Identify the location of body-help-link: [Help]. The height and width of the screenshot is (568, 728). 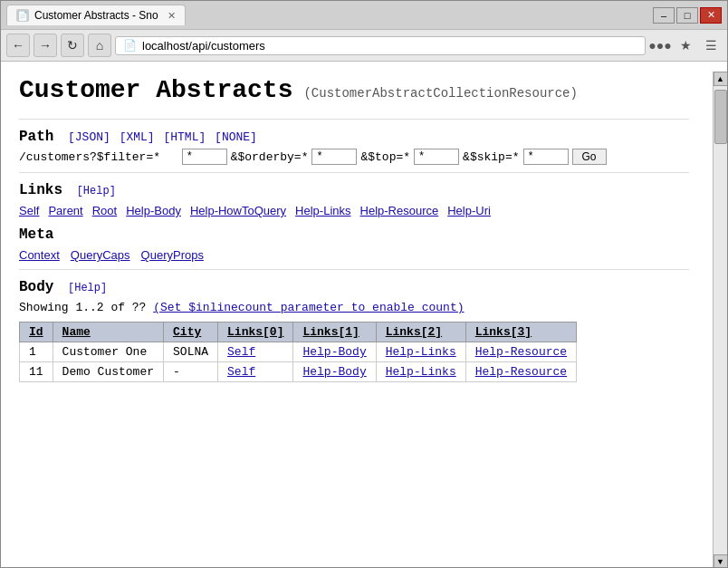
(87, 288).